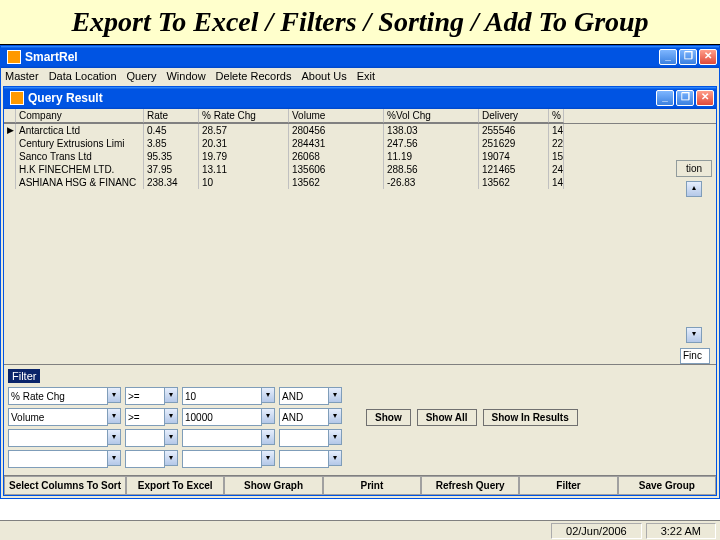  Describe the element at coordinates (222, 396) in the screenshot. I see `filter-value-input: 10` at that location.